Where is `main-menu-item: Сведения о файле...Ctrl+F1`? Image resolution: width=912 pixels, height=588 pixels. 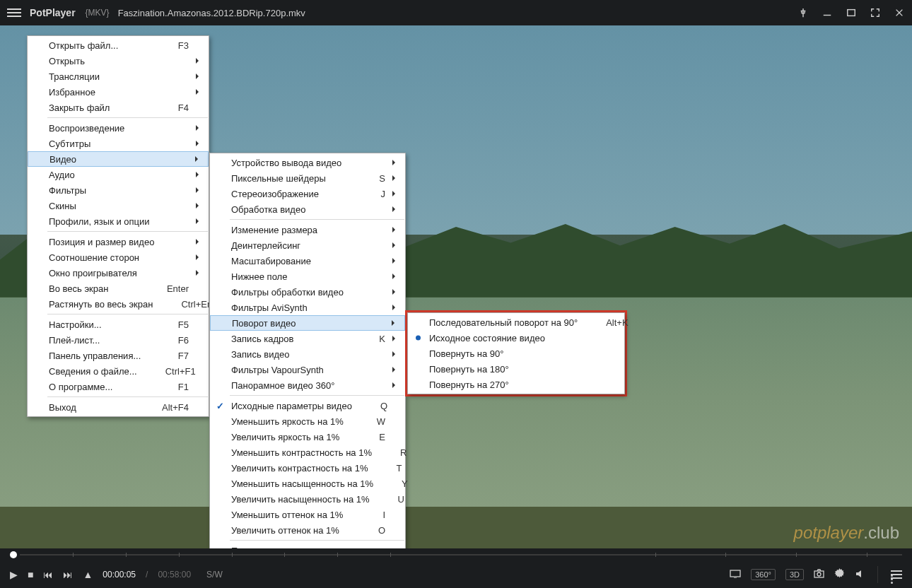
main-menu-item: Сведения о файле...Ctrl+F1 is located at coordinates (118, 371).